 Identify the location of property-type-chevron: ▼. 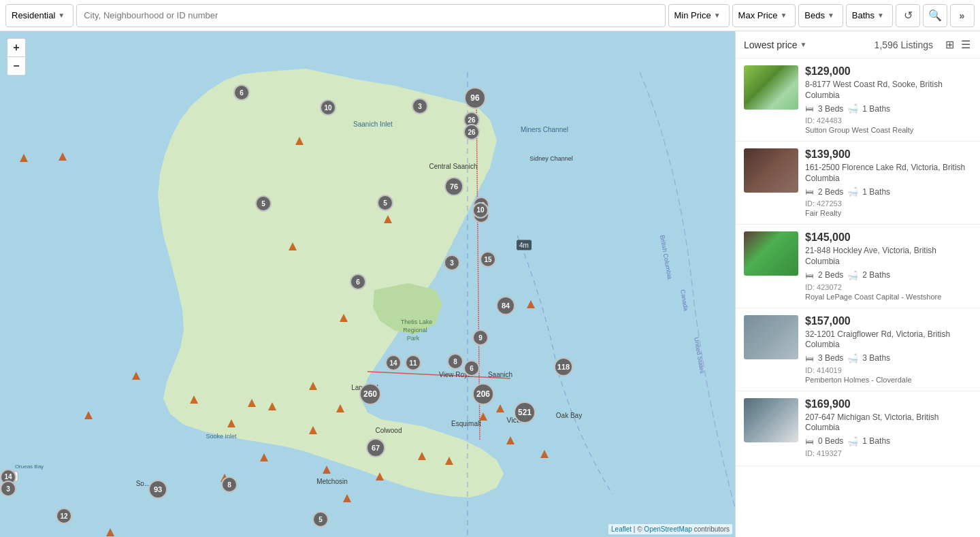
(61, 15).